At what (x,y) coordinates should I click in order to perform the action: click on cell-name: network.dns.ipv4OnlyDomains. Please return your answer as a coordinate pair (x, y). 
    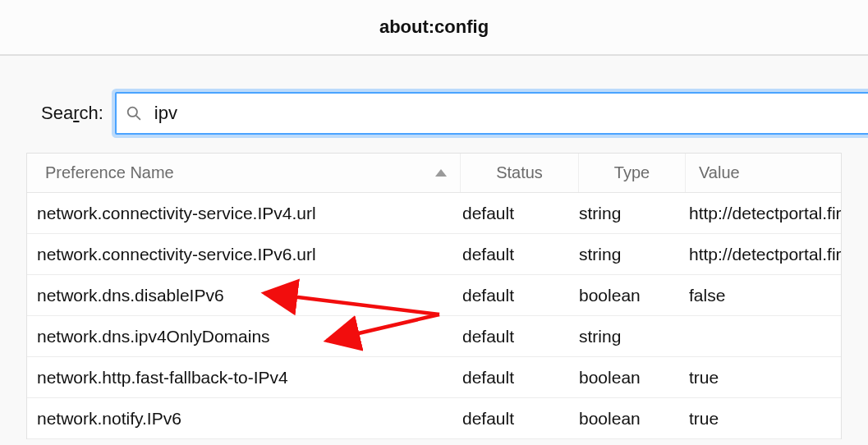
    Looking at the image, I should click on (244, 337).